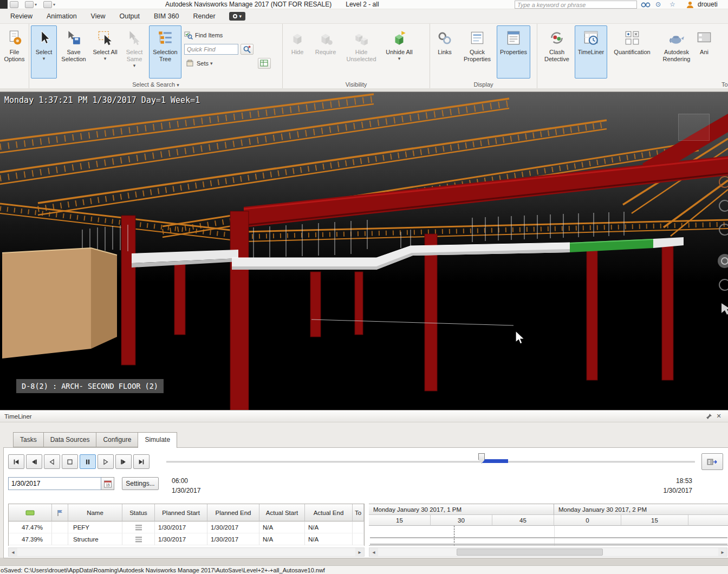 The height and width of the screenshot is (574, 728). What do you see at coordinates (548, 536) in the screenshot?
I see `gantt-body` at bounding box center [548, 536].